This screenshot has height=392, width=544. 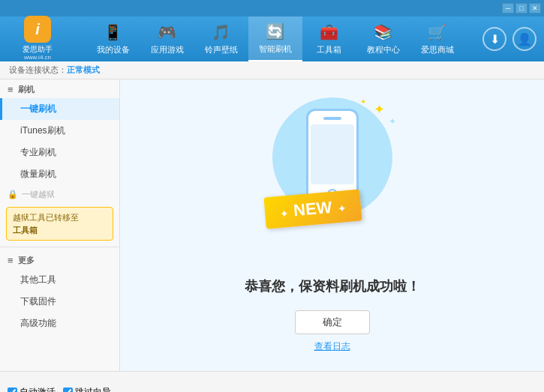 What do you see at coordinates (38, 49) in the screenshot?
I see `logo-name: 爱思助手` at bounding box center [38, 49].